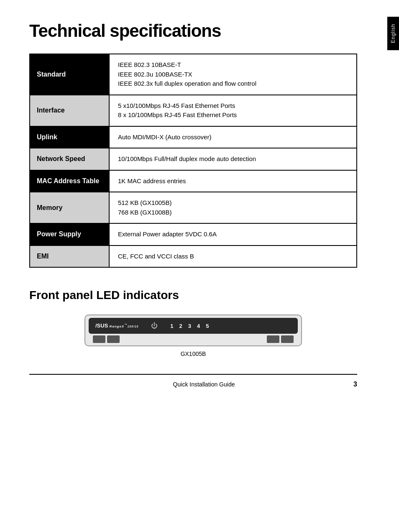 The height and width of the screenshot is (532, 399). What do you see at coordinates (233, 207) in the screenshot?
I see `spec-value: 512 KB (GX1005B)768 KB (GX1008B)` at bounding box center [233, 207].